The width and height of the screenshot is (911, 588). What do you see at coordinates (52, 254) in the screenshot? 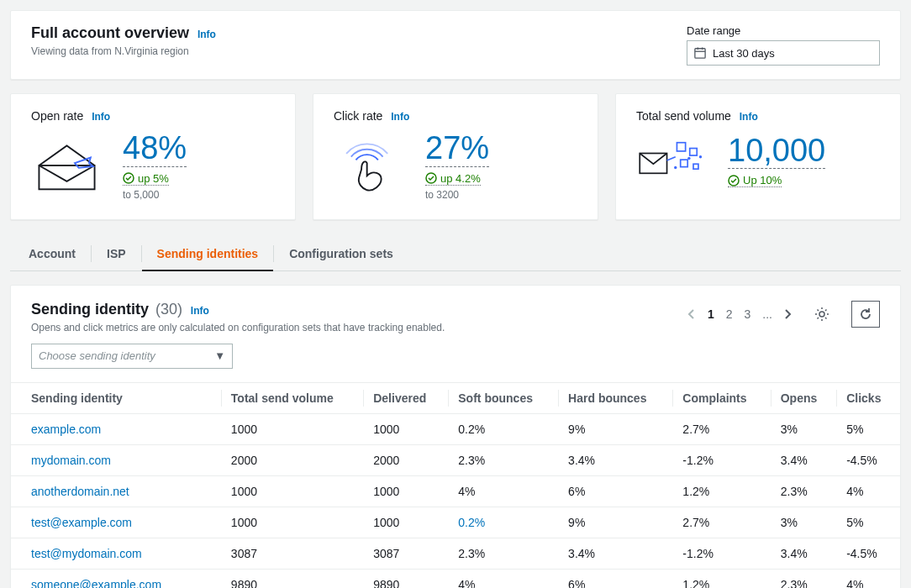
I see `tab-account: Account` at bounding box center [52, 254].